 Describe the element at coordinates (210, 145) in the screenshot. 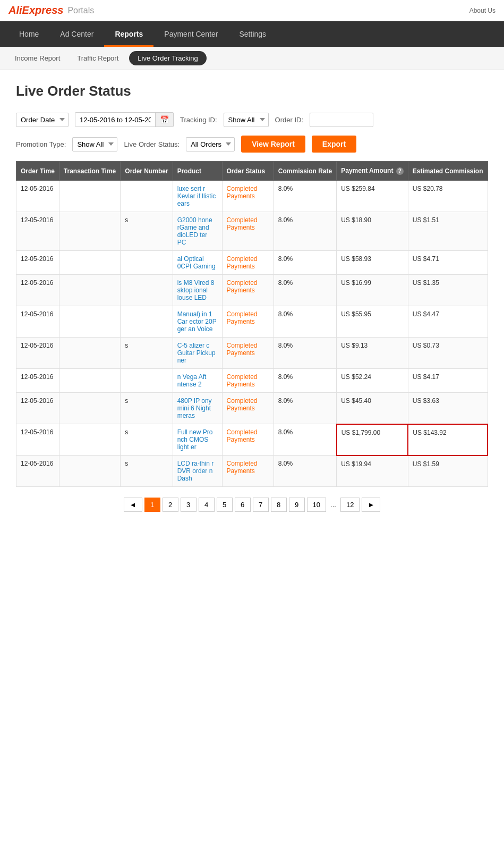

I see `live-order-status-select: All Orders` at that location.